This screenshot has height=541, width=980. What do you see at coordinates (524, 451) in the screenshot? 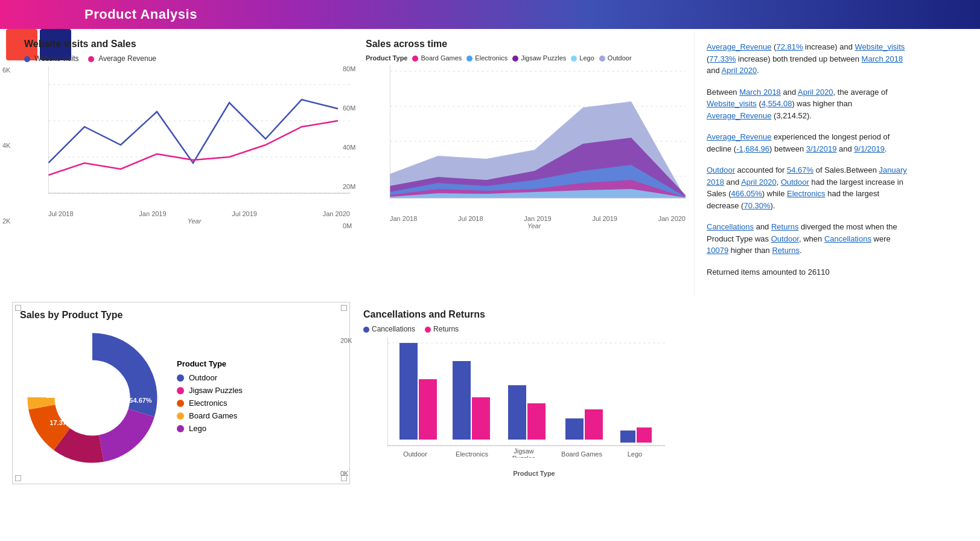
I see `svg-text: Jigsaw` at bounding box center [524, 451].